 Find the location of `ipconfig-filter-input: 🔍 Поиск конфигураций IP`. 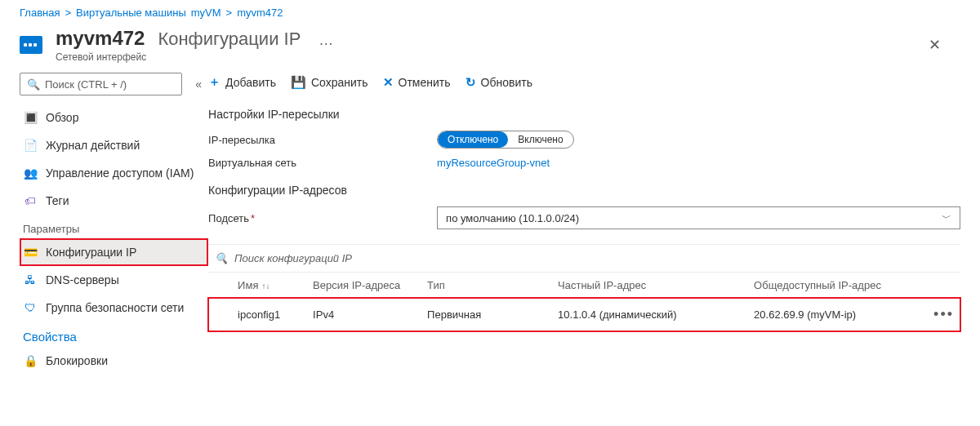

ipconfig-filter-input: 🔍 Поиск конфигураций IP is located at coordinates (585, 259).